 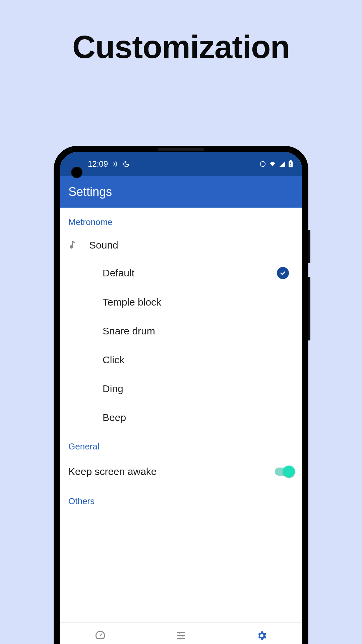 What do you see at coordinates (181, 302) in the screenshot?
I see `sound-option-temple-block: Temple block` at bounding box center [181, 302].